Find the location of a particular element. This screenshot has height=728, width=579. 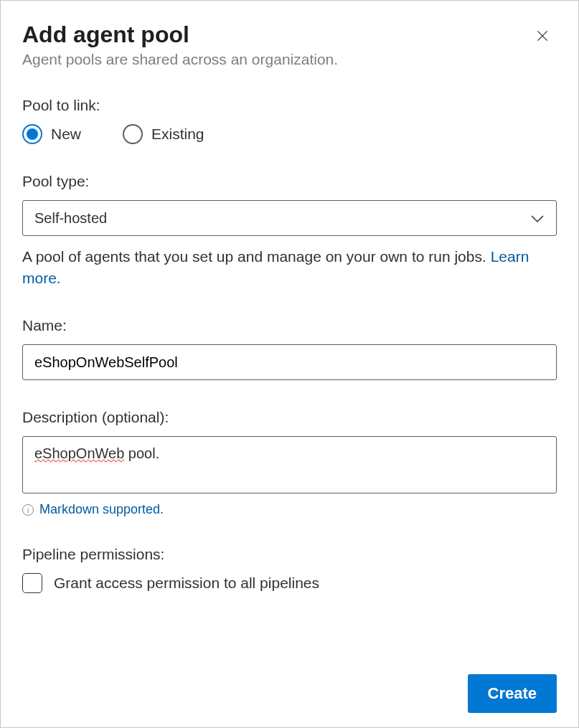

radio-label-existing: Existing is located at coordinates (178, 134).